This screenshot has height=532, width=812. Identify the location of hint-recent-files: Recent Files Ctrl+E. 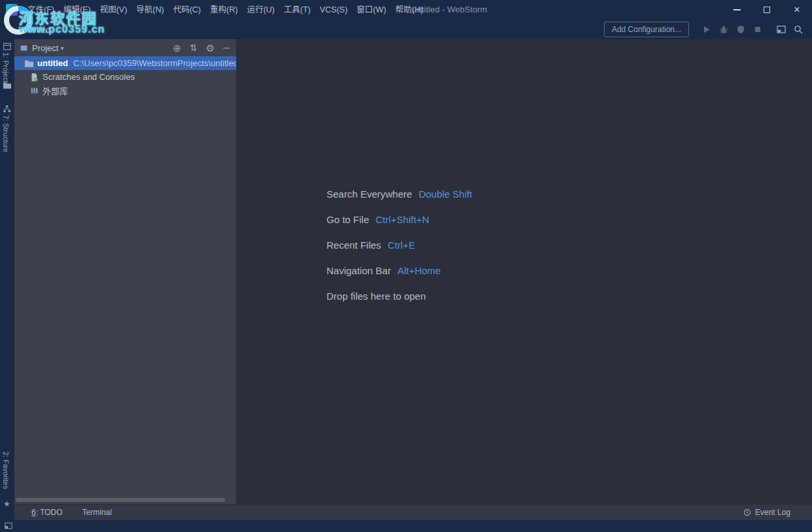
(399, 253).